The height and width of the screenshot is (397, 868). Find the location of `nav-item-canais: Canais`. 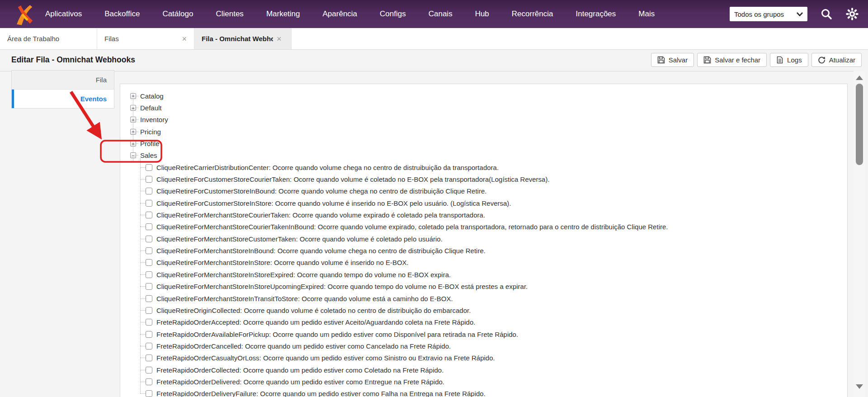

nav-item-canais: Canais is located at coordinates (440, 14).